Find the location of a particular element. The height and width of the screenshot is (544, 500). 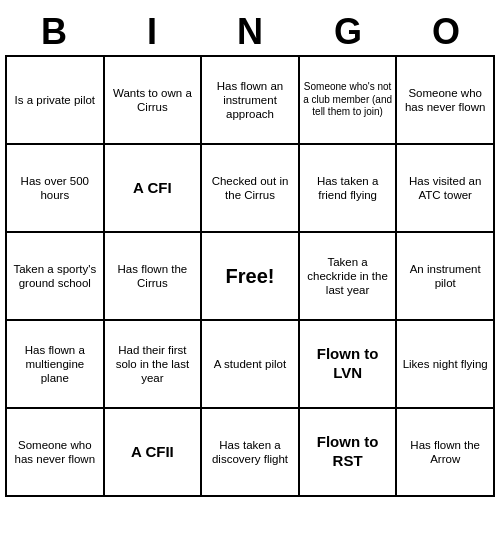

bingo-letter-O: O is located at coordinates (446, 32).